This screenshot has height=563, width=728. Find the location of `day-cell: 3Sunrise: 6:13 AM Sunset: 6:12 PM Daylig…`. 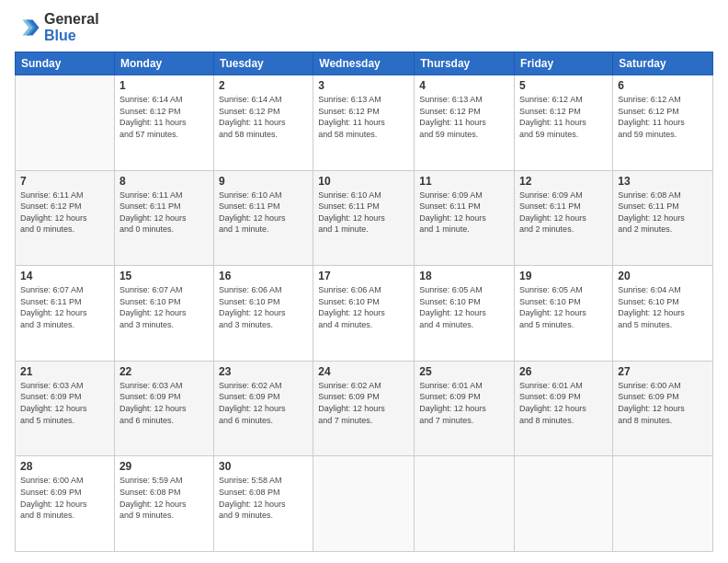

day-cell: 3Sunrise: 6:13 AM Sunset: 6:12 PM Daylig… is located at coordinates (364, 123).